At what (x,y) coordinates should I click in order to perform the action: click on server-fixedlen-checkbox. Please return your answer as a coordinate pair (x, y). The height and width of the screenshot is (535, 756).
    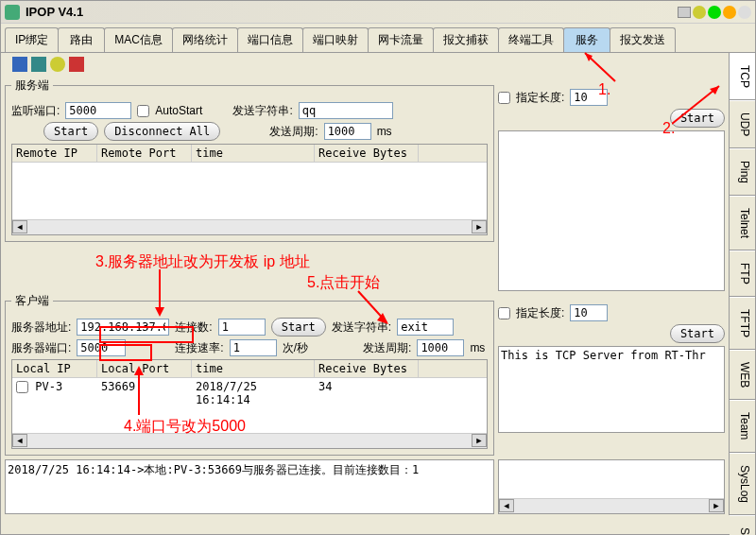
    Looking at the image, I should click on (505, 98).